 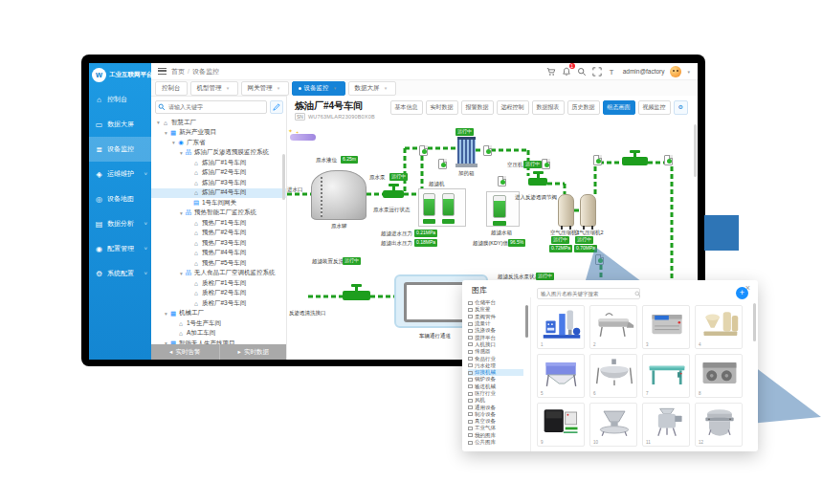 What do you see at coordinates (121, 274) in the screenshot?
I see `sidebar-item-系统配置: ⚙系统配置˅` at bounding box center [121, 274].